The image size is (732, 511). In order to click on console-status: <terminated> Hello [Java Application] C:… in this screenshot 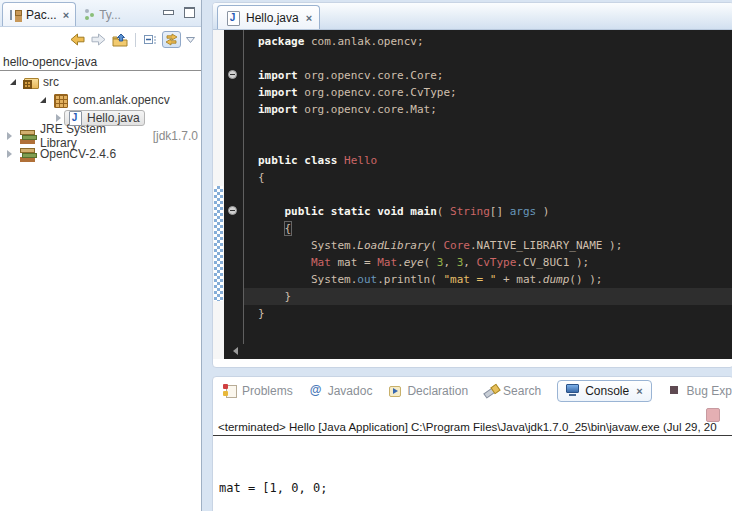, I will do `click(472, 428)`.